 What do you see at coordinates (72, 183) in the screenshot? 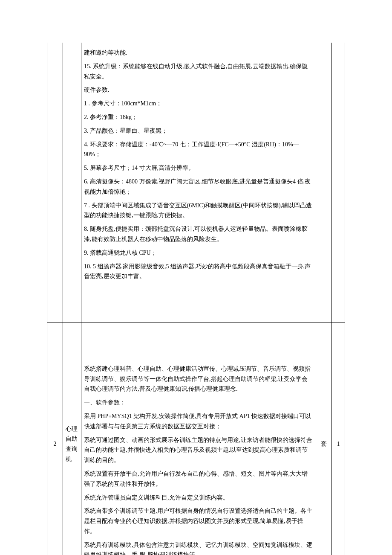
I see `cell-name` at bounding box center [72, 183].